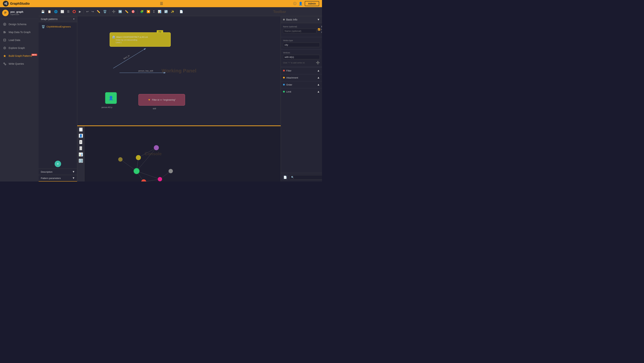 The width and height of the screenshot is (644, 363). What do you see at coordinates (302, 99) in the screenshot?
I see `config-panel: Basic Info ▼ Name (optional)` at bounding box center [302, 99].